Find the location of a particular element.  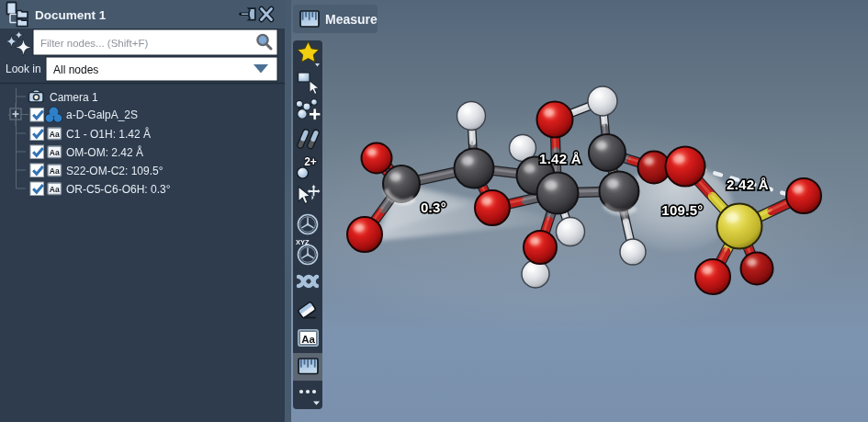

svg-text: Document 1 is located at coordinates (71, 15).